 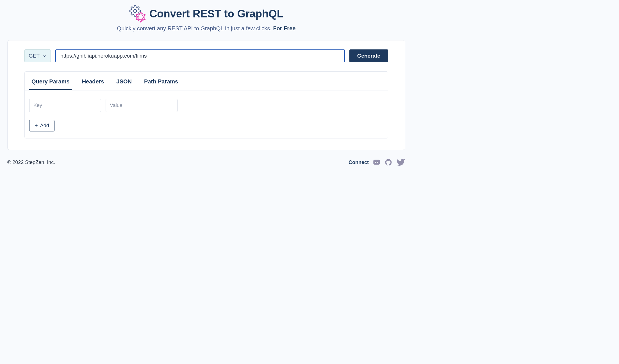 I want to click on method-label: GET, so click(x=34, y=56).